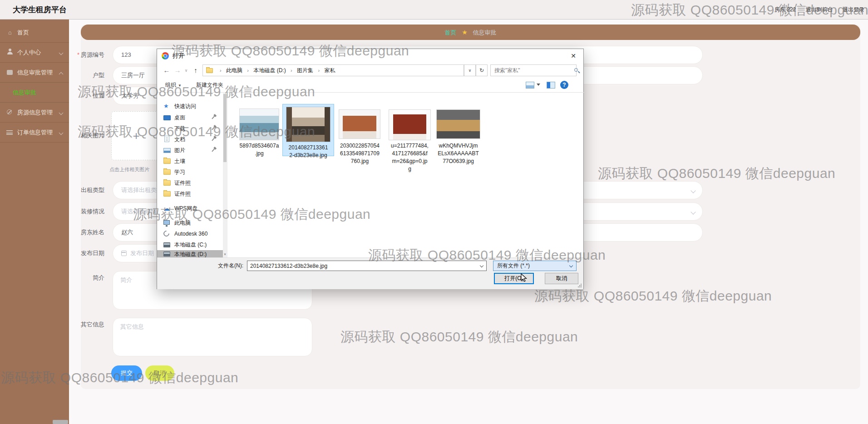 The width and height of the screenshot is (868, 424). I want to click on file-name-2: 2014082713361 2-d3b23e8e.jpg, so click(308, 152).